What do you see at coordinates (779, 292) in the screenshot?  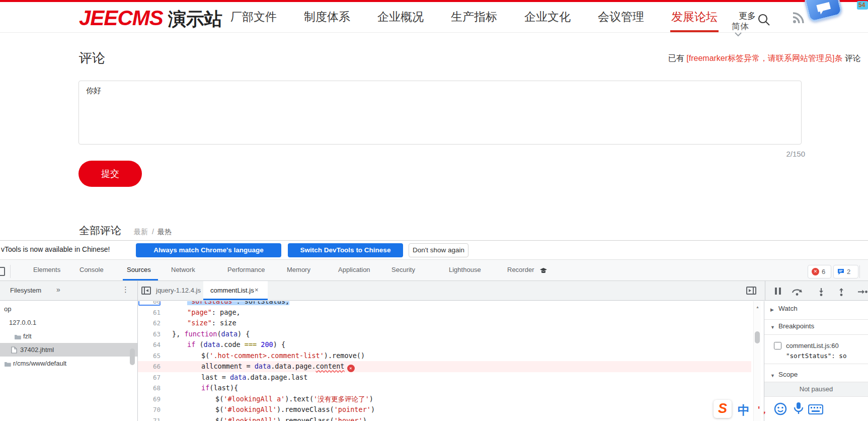 I see `pause-script-icon` at bounding box center [779, 292].